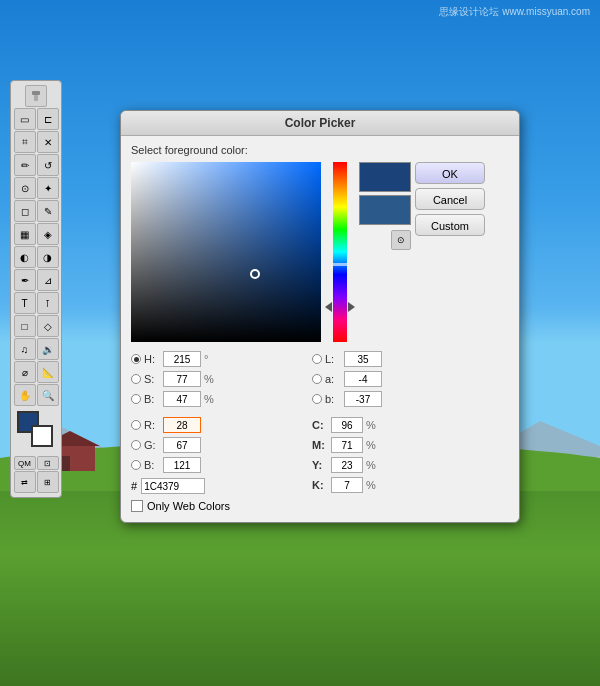  Describe the element at coordinates (25, 188) in the screenshot. I see `tool-clone: ⊙` at that location.